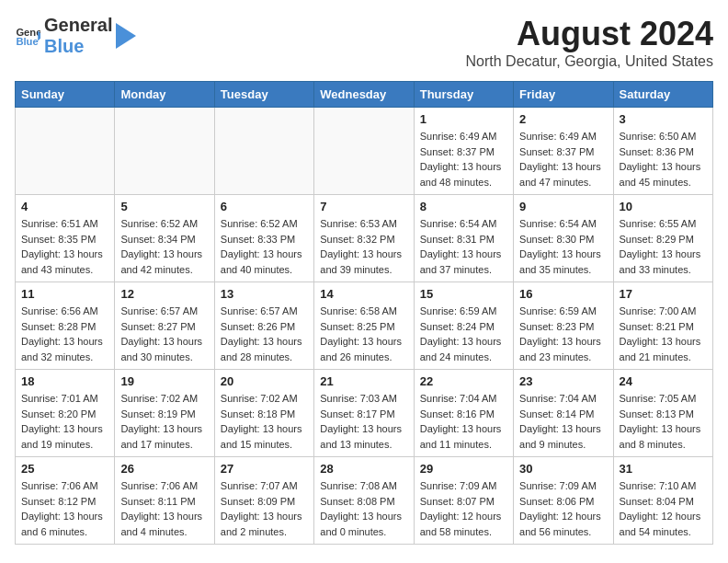 The height and width of the screenshot is (563, 728). Describe the element at coordinates (463, 95) in the screenshot. I see `header-thursday: Thursday` at that location.